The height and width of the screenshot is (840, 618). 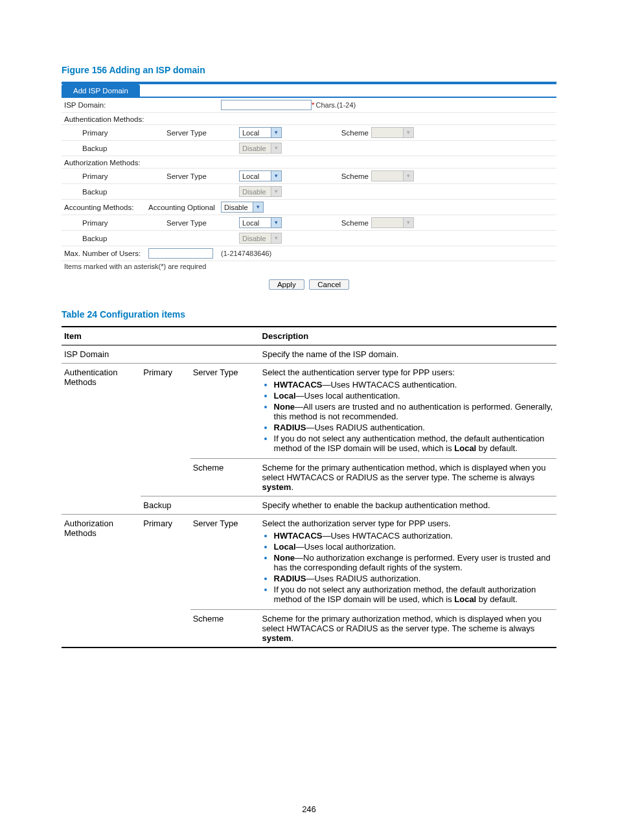 What do you see at coordinates (260, 176) in the screenshot?
I see `authz-primary-server-type-select: Local ▾` at bounding box center [260, 176].